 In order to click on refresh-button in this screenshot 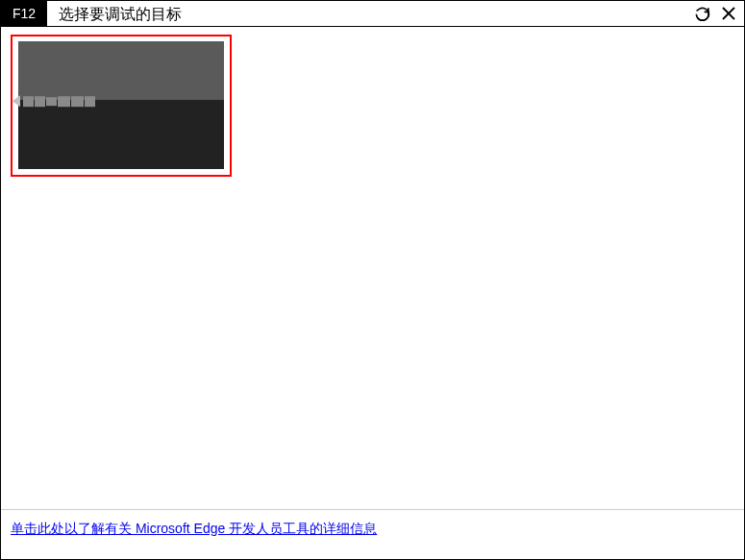, I will do `click(702, 13)`.